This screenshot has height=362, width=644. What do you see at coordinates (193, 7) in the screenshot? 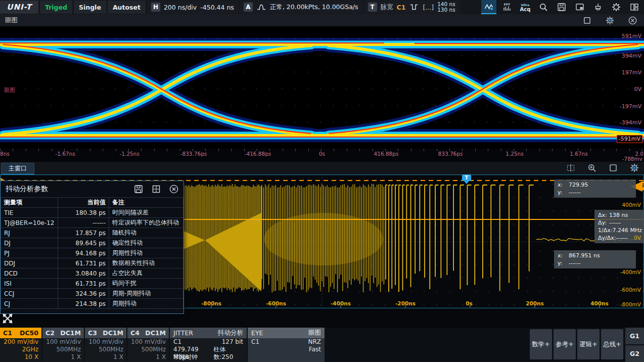
I see `horizontal-settings: H 200 ns/div -450.44 ns` at bounding box center [193, 7].